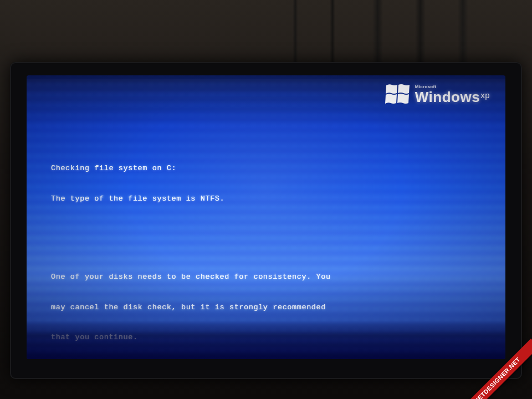  What do you see at coordinates (452, 87) in the screenshot?
I see `brand-company: Microsoft` at bounding box center [452, 87].